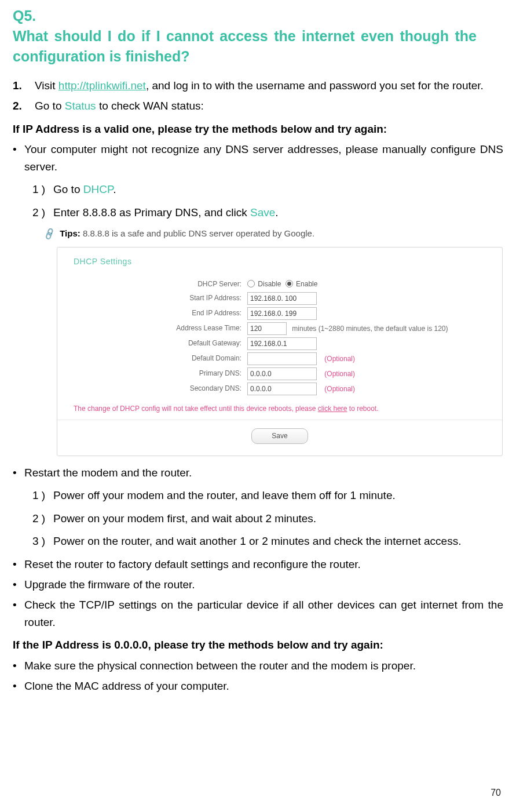  I want to click on input-end-ip, so click(282, 314).